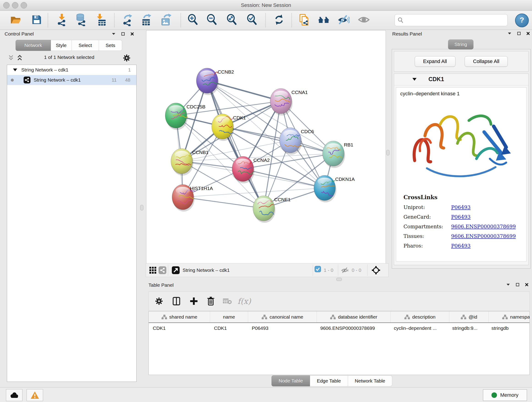 The width and height of the screenshot is (532, 402). I want to click on tab-network-table: Network Table, so click(370, 381).